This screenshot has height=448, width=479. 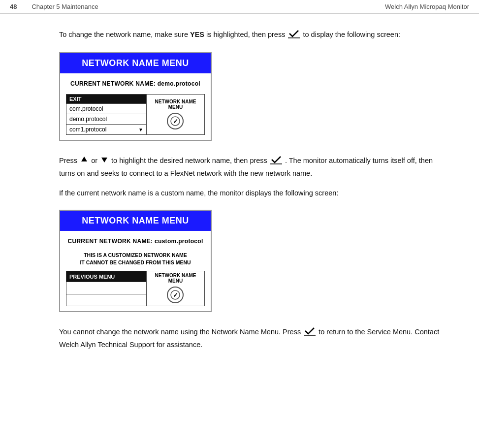 I want to click on screen2-right-header: NETWORK NAME MENU, so click(x=175, y=278).